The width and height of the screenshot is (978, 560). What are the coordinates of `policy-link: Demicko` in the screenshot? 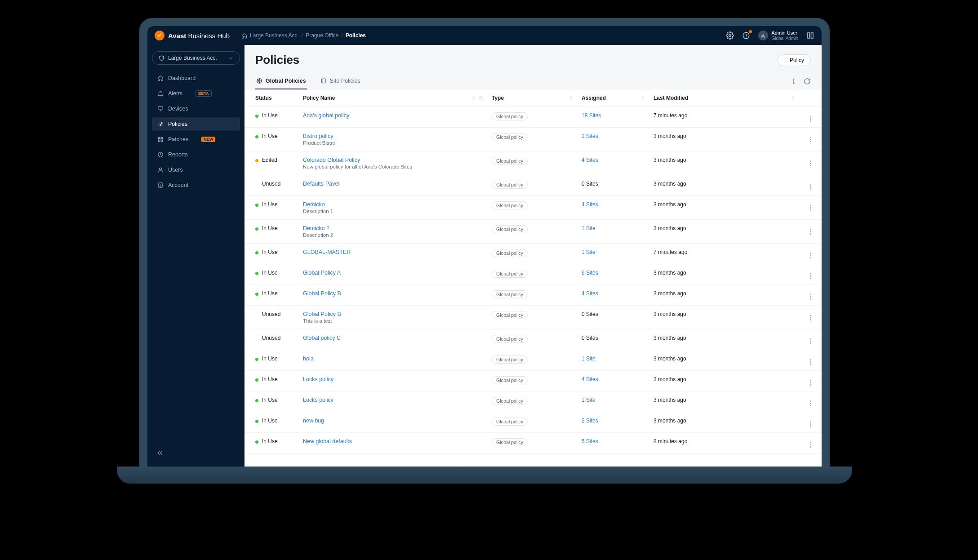 It's located at (314, 204).